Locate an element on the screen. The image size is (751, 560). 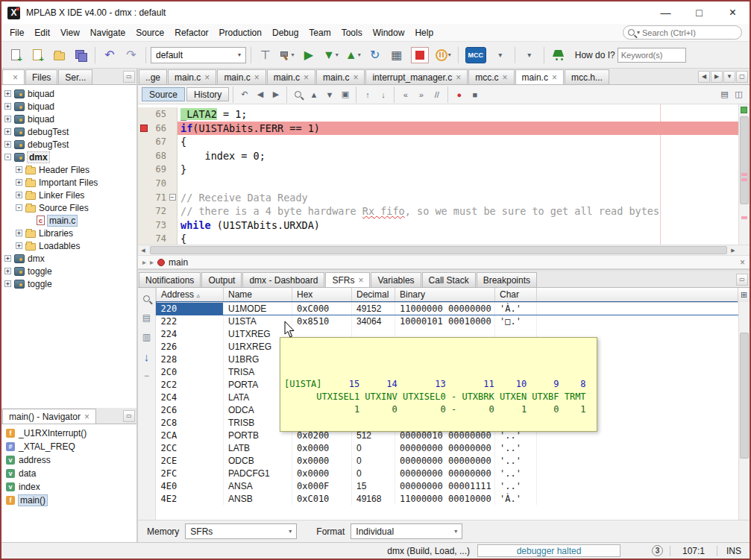
tree-item: + dmx is located at coordinates (69, 258).